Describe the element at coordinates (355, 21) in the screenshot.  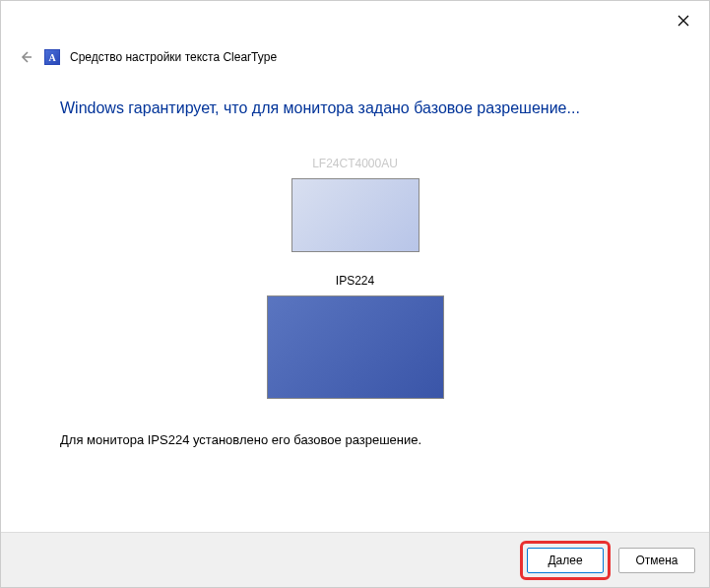
I see `titlebar` at that location.